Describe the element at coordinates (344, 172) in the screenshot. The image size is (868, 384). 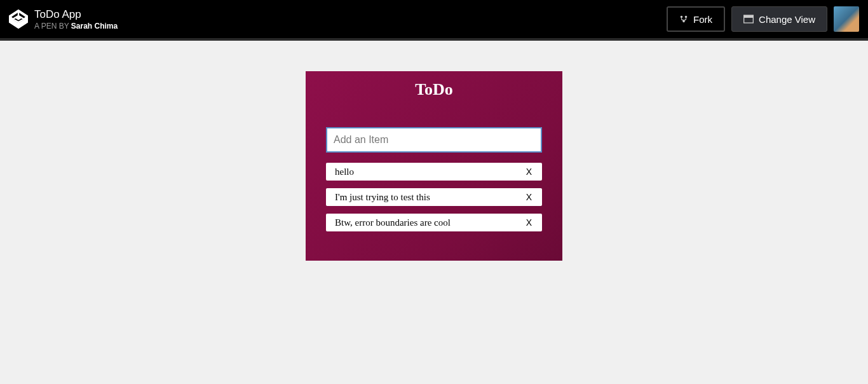
I see `todo-text: hello` at that location.